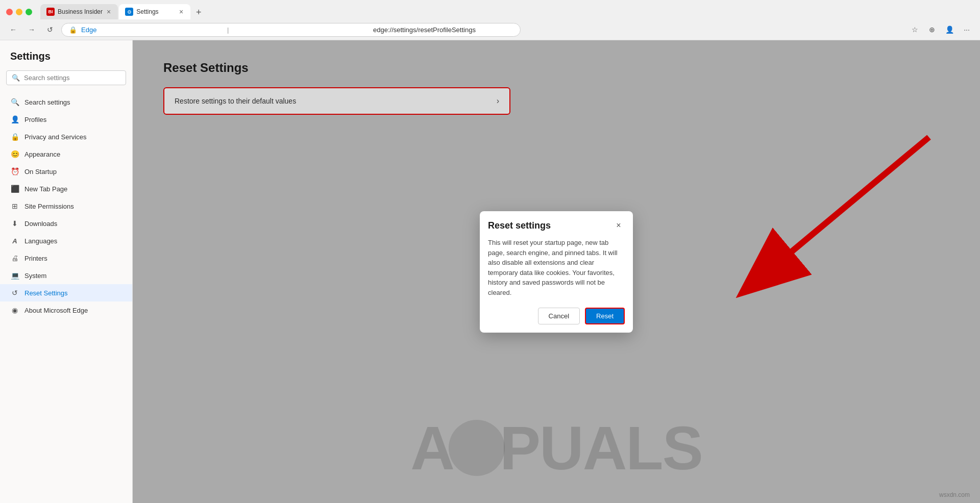 The image size is (980, 503). I want to click on tab-close-bi: ×, so click(109, 12).